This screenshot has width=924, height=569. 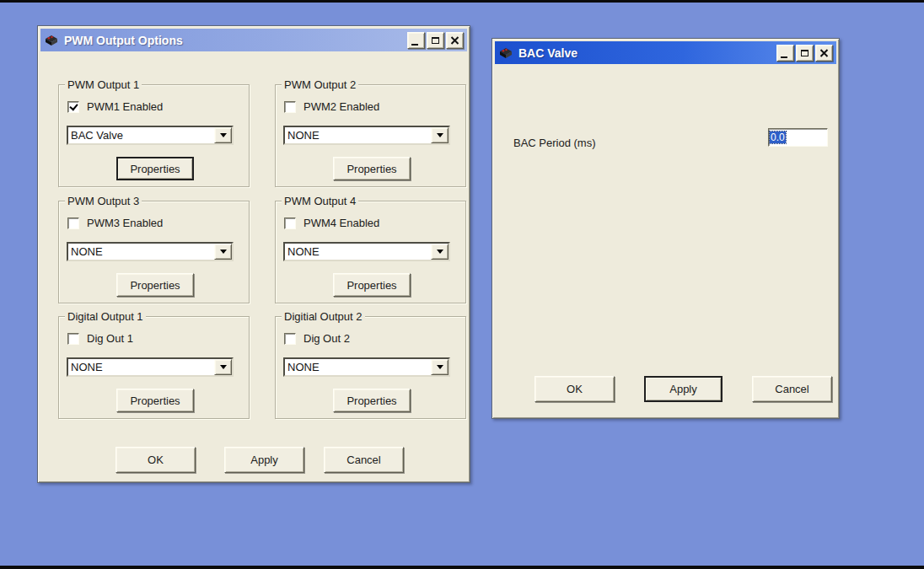 What do you see at coordinates (462, 2) in the screenshot?
I see `screen-edge-top` at bounding box center [462, 2].